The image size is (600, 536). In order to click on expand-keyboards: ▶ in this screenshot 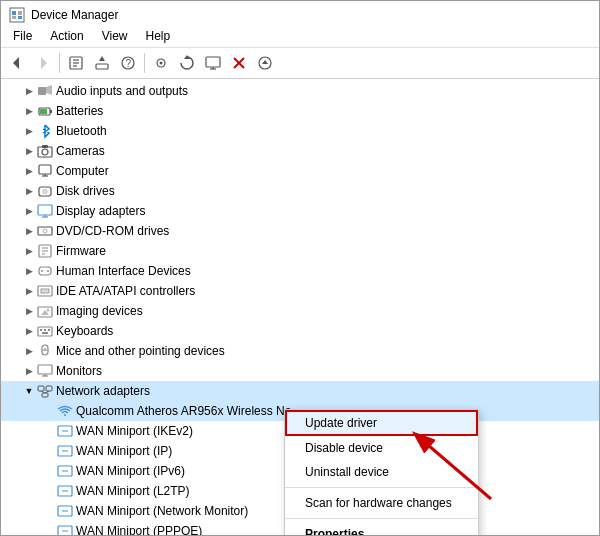, I will do `click(29, 331)`.